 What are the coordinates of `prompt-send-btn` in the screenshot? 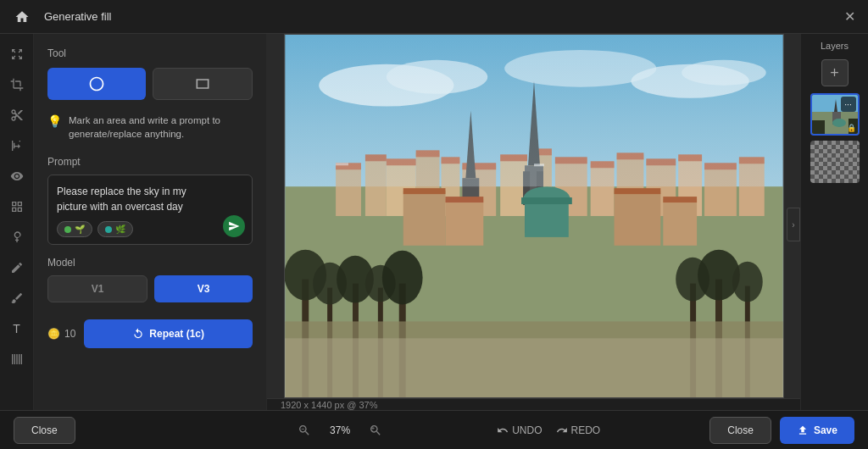 It's located at (234, 226).